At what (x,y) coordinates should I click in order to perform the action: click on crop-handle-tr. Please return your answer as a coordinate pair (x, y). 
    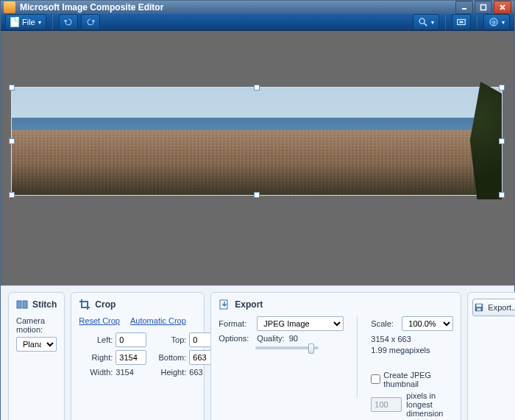
    Looking at the image, I should click on (502, 88).